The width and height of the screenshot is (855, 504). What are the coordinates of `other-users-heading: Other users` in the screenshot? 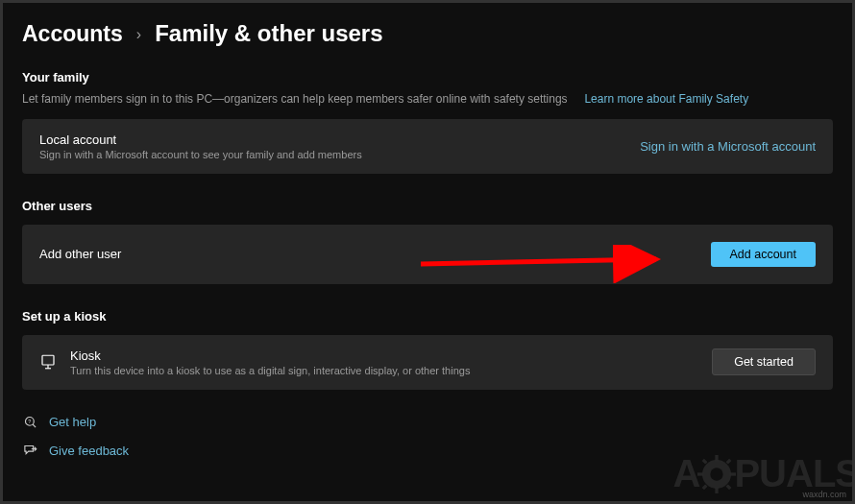 It's located at (428, 205).